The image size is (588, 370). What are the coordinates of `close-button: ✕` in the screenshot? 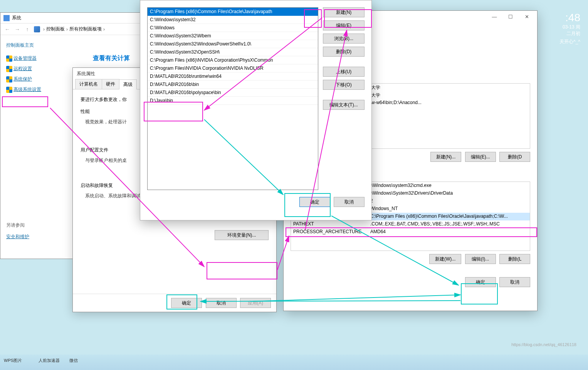 It's located at (527, 17).